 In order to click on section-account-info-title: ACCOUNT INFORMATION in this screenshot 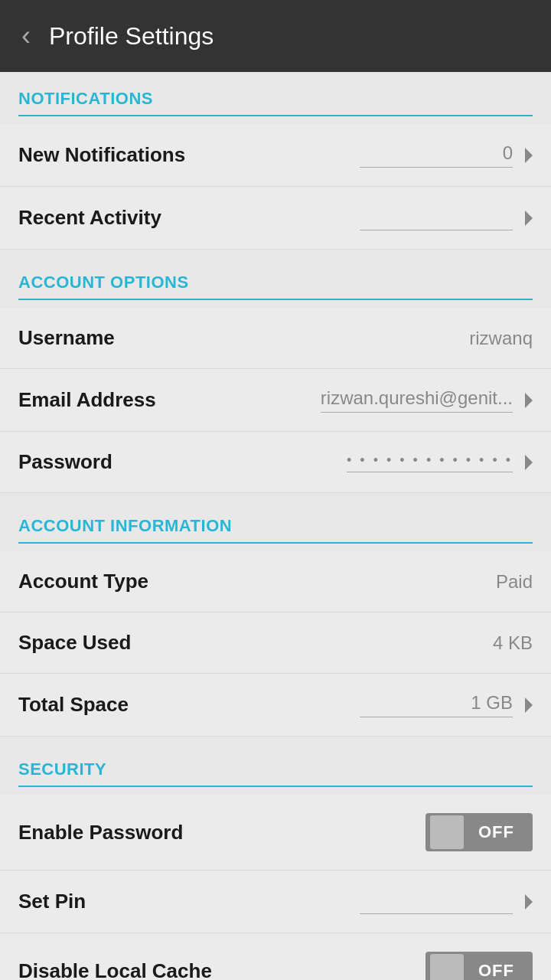, I will do `click(276, 526)`.